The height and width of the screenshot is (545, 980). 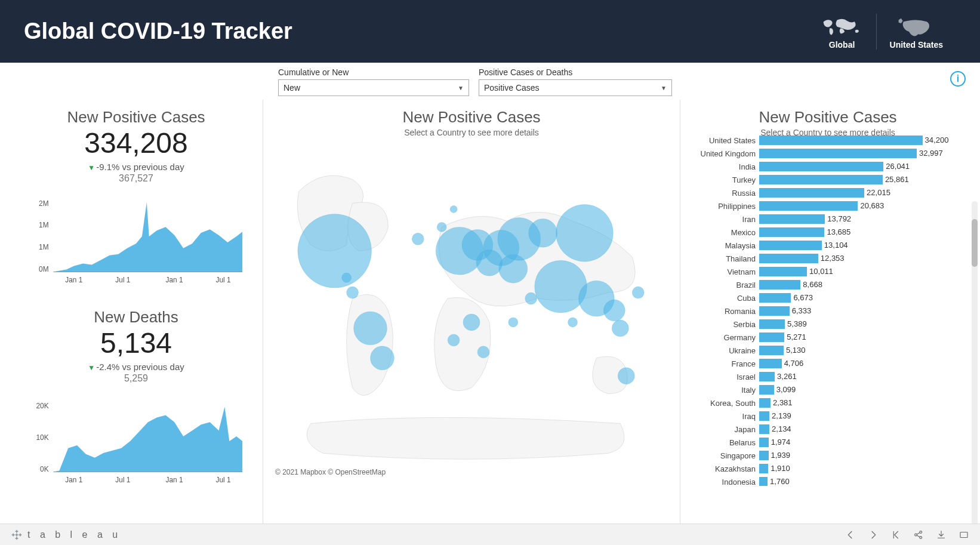 I want to click on country-label: Israel, so click(x=720, y=377).